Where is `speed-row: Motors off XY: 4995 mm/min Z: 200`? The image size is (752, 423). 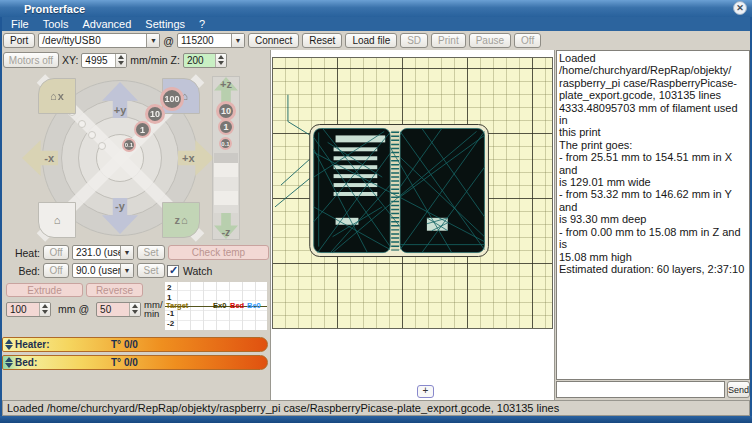 speed-row: Motors off XY: 4995 mm/min Z: 200 is located at coordinates (115, 60).